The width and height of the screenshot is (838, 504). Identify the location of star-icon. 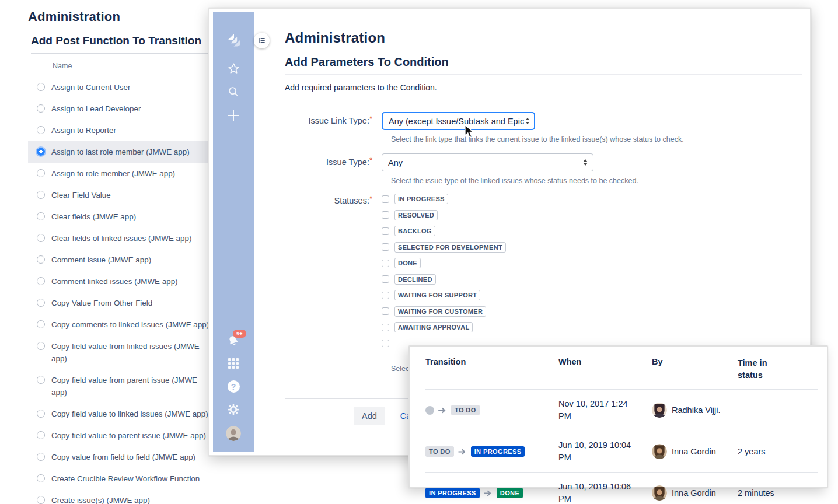
(233, 69).